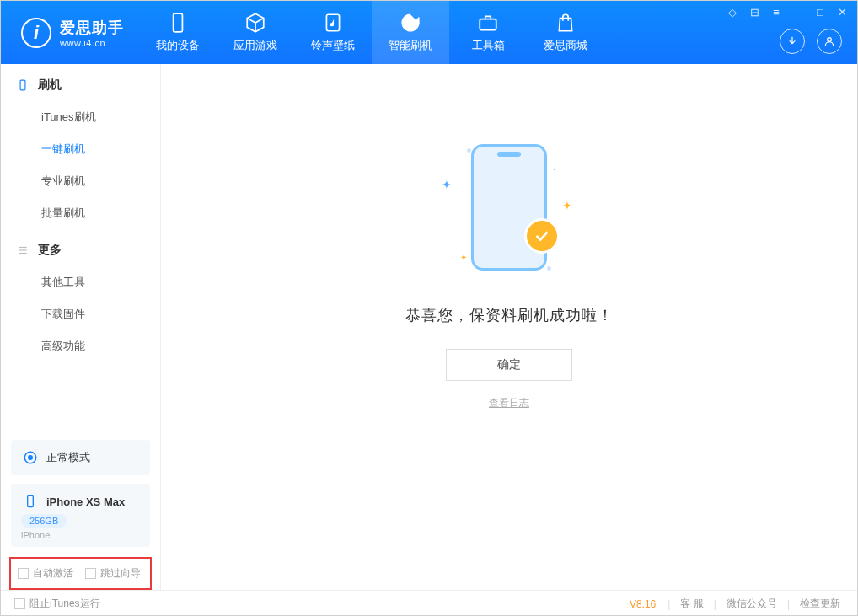 The width and height of the screenshot is (858, 616). I want to click on success-message: 恭喜您，保资料刷机成功啦！, so click(509, 315).